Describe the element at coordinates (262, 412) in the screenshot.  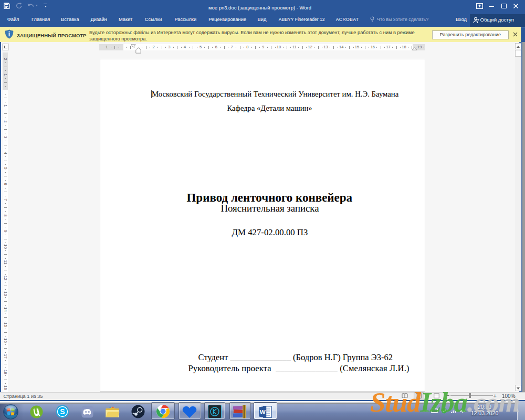
I see `svg-text: W` at that location.